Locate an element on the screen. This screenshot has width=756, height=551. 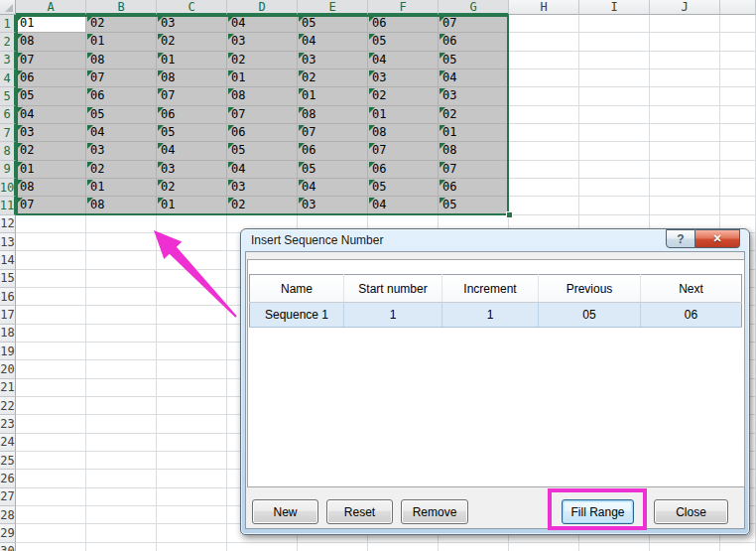
cell-A21 is located at coordinates (52, 388).